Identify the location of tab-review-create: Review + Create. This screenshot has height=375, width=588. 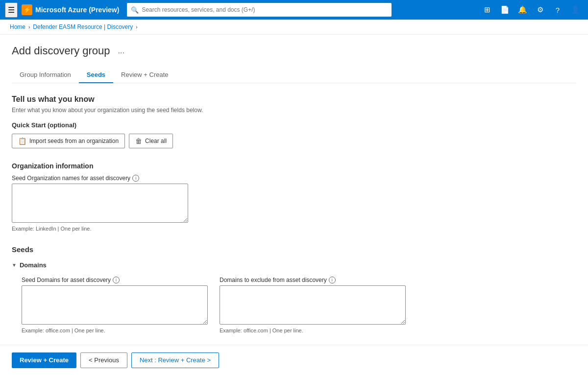
(145, 75).